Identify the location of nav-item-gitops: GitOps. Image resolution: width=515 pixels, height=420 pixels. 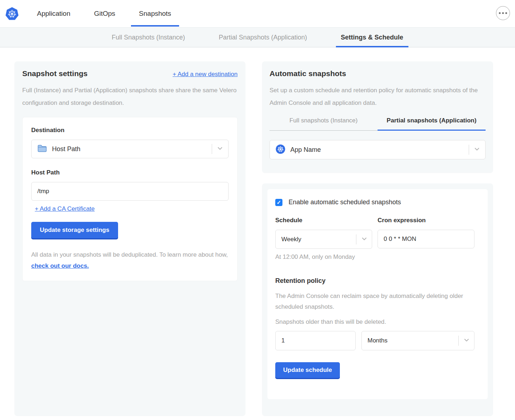
(105, 14).